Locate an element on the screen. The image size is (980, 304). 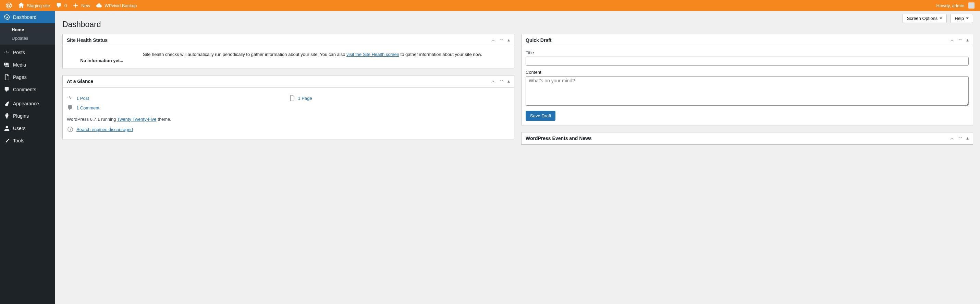
new-content-link: New is located at coordinates (81, 5).